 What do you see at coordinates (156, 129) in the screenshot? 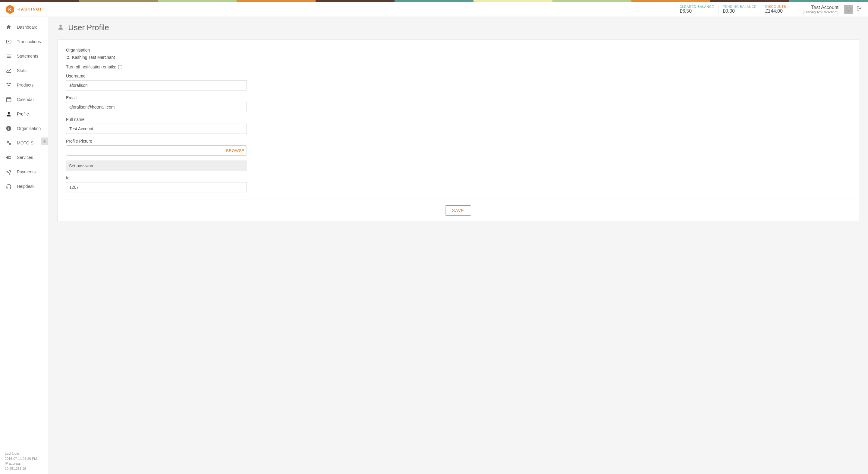
I see `fullname-input` at bounding box center [156, 129].